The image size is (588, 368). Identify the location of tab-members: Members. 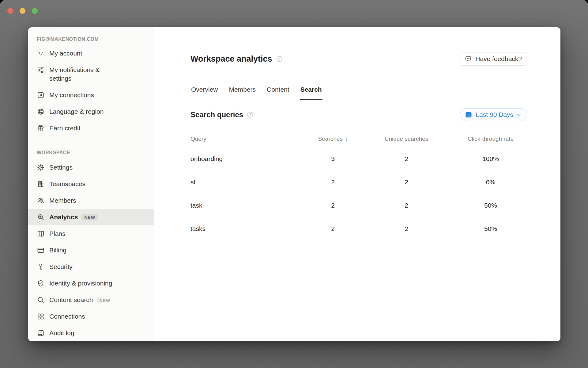
(243, 90).